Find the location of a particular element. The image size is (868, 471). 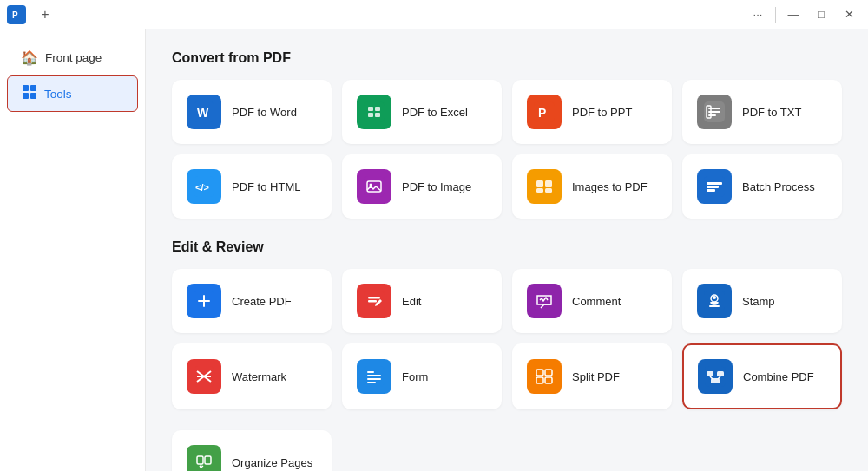

tools-icon is located at coordinates (30, 94).